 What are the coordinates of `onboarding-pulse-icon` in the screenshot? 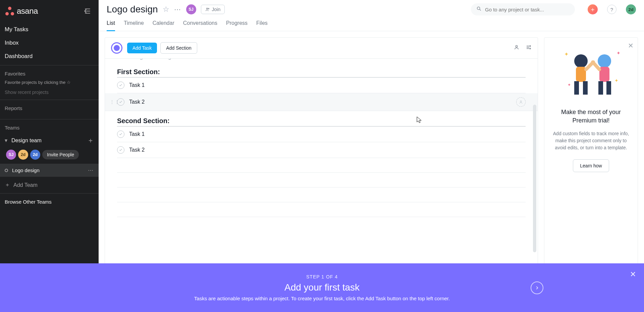 It's located at (117, 48).